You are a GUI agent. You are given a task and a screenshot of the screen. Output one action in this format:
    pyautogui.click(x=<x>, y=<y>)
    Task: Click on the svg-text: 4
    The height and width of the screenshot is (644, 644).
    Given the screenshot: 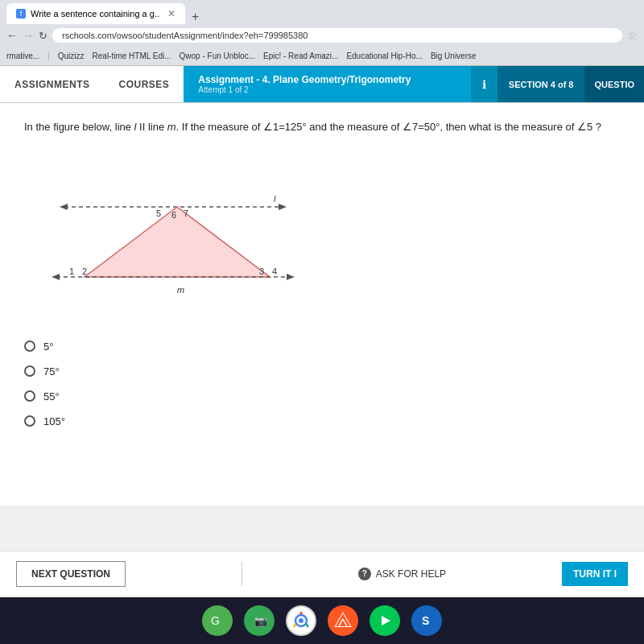 What is the action you would take?
    pyautogui.click(x=275, y=271)
    